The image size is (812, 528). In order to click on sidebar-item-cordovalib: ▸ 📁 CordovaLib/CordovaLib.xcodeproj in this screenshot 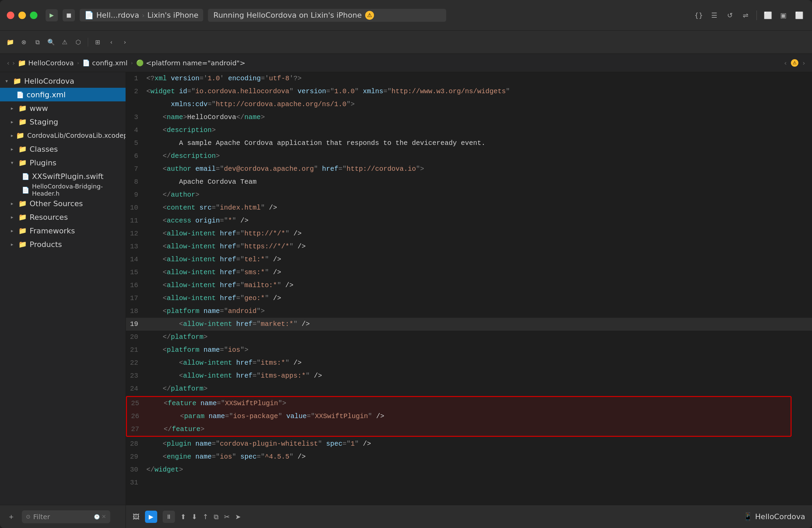, I will do `click(63, 135)`.